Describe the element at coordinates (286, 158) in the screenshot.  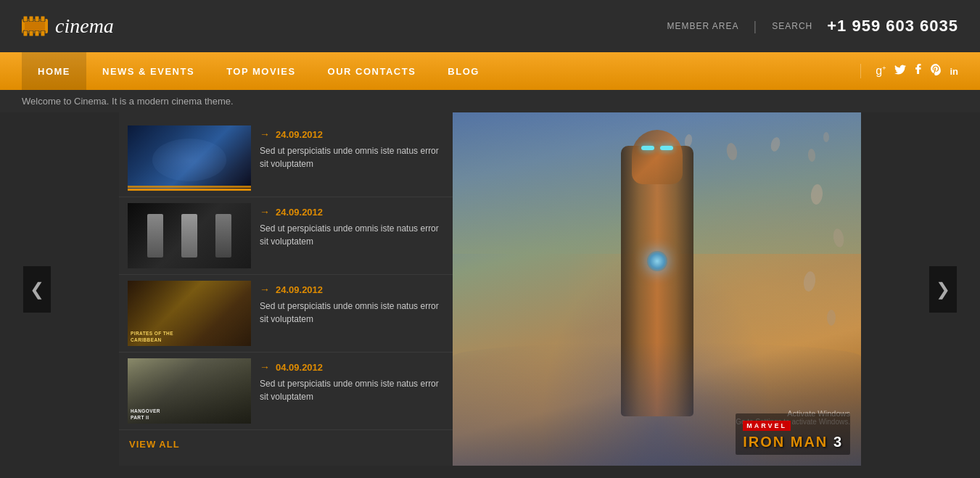
I see `movie-item-1: → 24.09.2012 Sed ut perspiciatis unde om…` at that location.